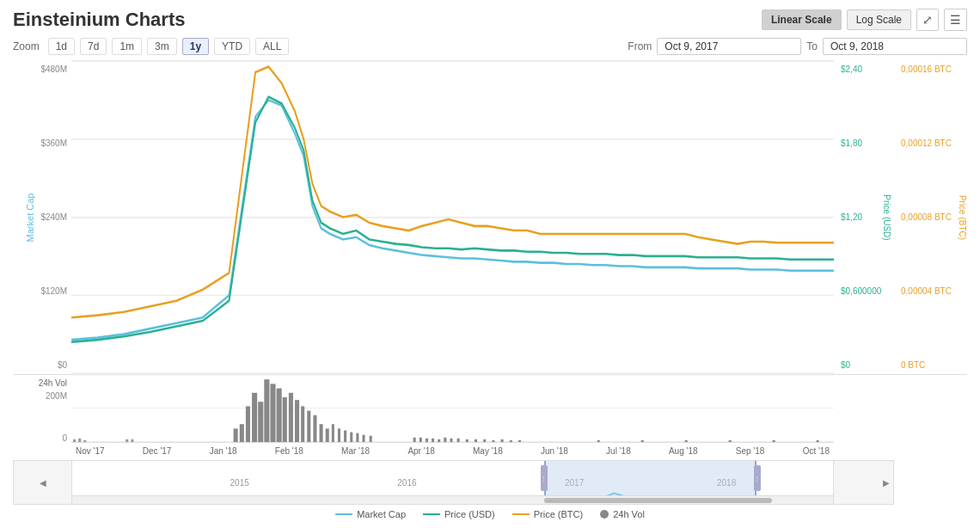 The height and width of the screenshot is (528, 980). What do you see at coordinates (459, 514) in the screenshot?
I see `legend-price-usd: Price (USD)` at bounding box center [459, 514].